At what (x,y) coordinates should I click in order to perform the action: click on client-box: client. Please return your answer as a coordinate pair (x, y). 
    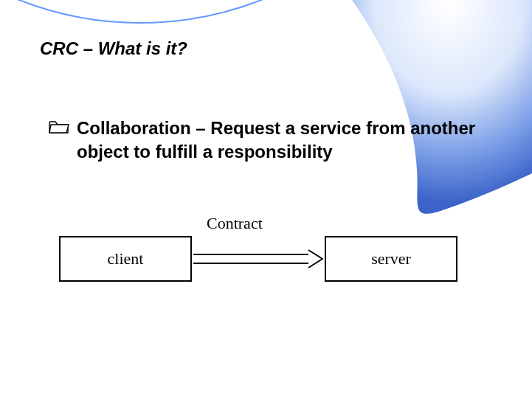
    Looking at the image, I should click on (125, 259).